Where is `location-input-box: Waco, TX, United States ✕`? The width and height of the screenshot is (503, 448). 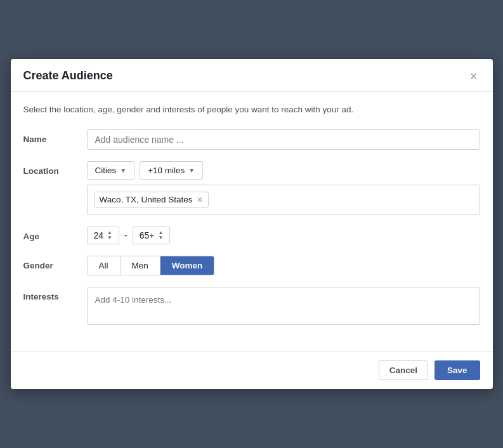
location-input-box: Waco, TX, United States ✕ is located at coordinates (284, 200).